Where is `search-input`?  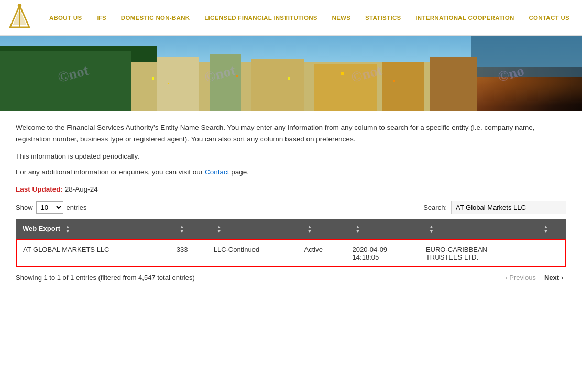
search-input is located at coordinates (509, 207).